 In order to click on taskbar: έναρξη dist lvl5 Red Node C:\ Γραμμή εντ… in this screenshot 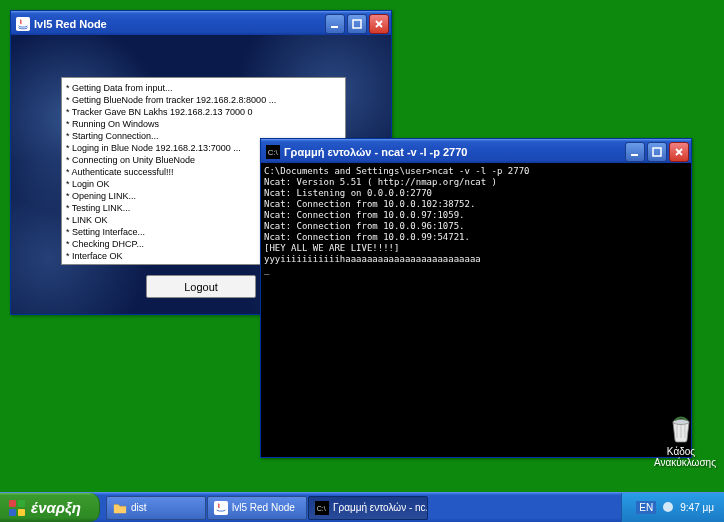, I will do `click(362, 507)`.